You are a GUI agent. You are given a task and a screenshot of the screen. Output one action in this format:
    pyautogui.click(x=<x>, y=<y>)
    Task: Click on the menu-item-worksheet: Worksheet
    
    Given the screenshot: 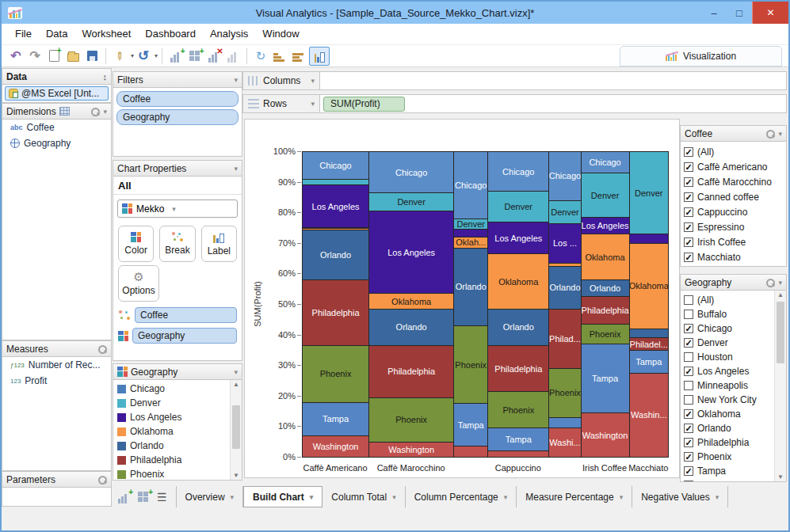 What is the action you would take?
    pyautogui.click(x=106, y=34)
    